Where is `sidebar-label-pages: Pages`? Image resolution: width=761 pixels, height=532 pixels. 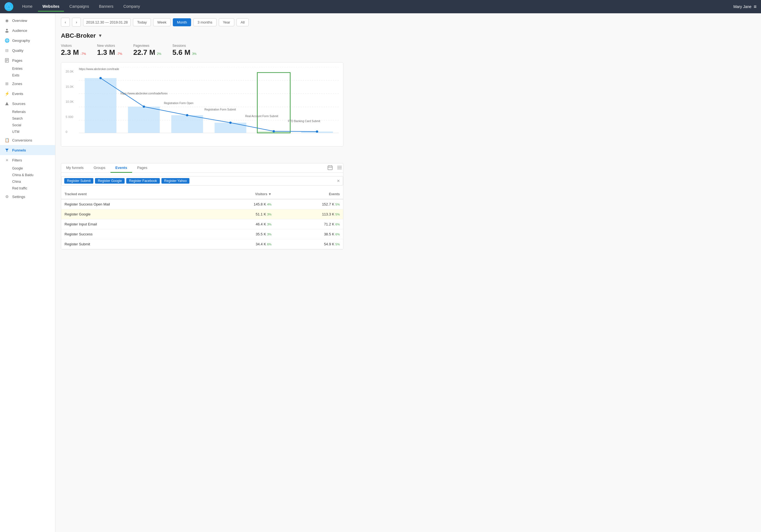 sidebar-label-pages: Pages is located at coordinates (17, 60).